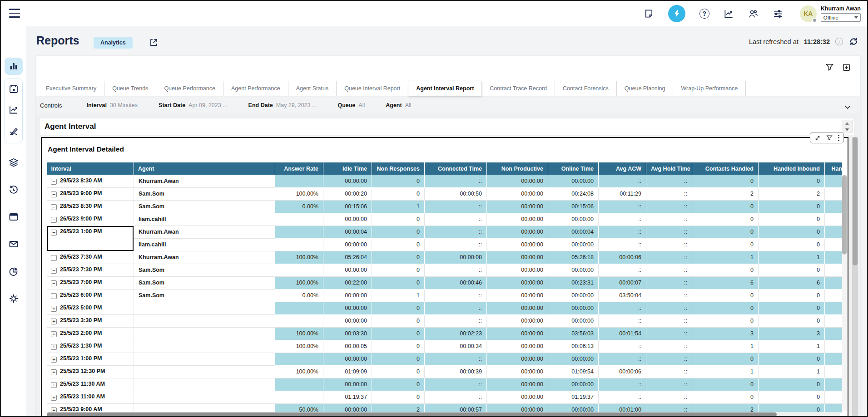 This screenshot has height=417, width=868. I want to click on value-cell-non-responses: 2, so click(398, 408).